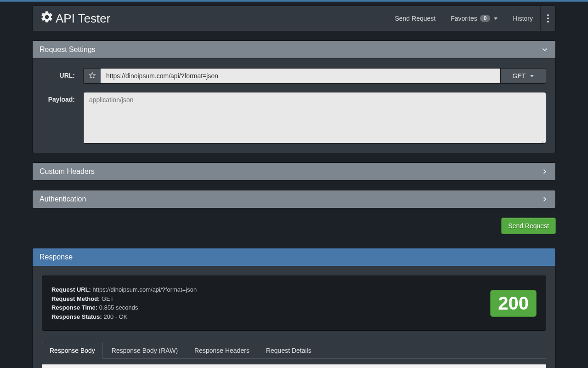 This screenshot has width=588, height=368. I want to click on panel-custom-headers-header: Custom Headers, so click(294, 172).